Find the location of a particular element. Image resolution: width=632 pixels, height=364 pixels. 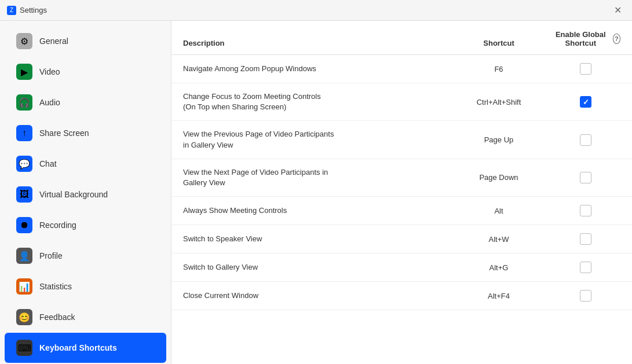

title-bar: Z Settings ✕ is located at coordinates (316, 10).